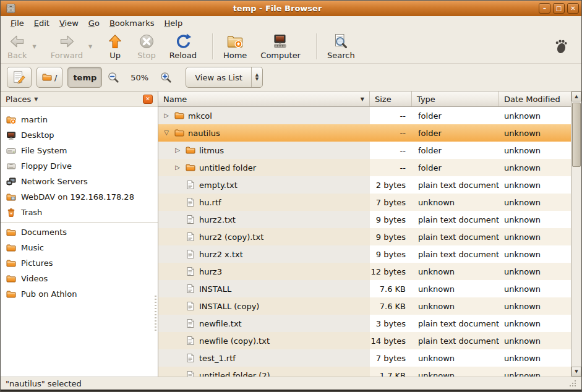 This screenshot has width=582, height=392. What do you see at coordinates (156, 314) in the screenshot?
I see `pane-resize-handle` at bounding box center [156, 314].